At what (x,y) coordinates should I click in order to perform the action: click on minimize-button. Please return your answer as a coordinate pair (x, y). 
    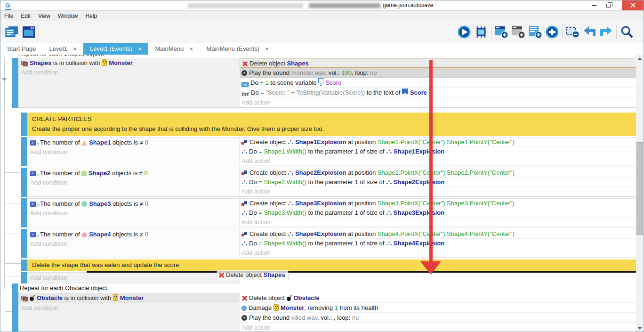
    Looking at the image, I should click on (594, 6).